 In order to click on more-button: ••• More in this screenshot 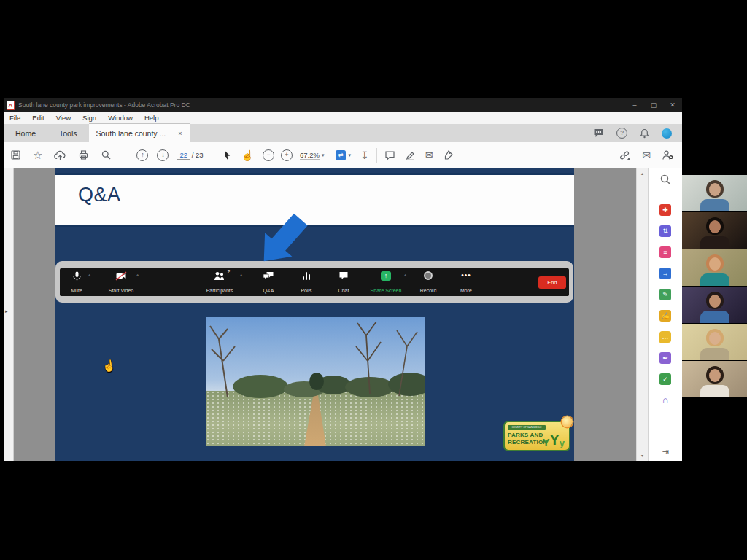, I will do `click(466, 282)`.